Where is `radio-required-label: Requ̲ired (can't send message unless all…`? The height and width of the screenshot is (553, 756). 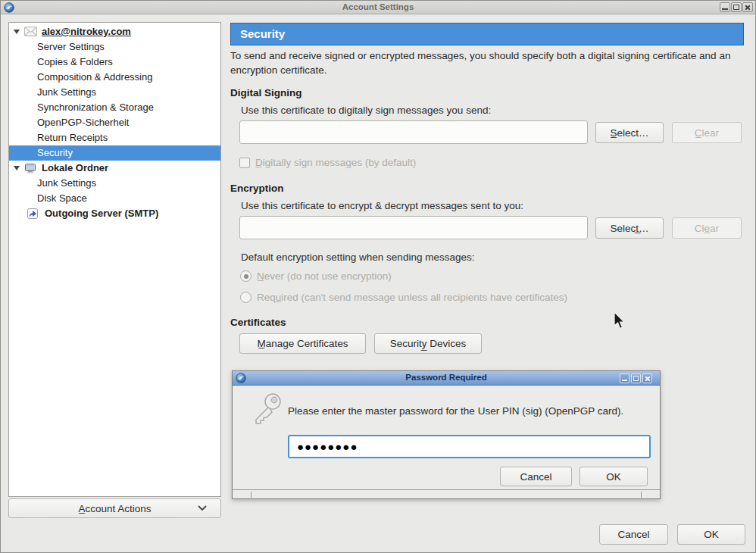
radio-required-label: Requ̲ired (can't send message unless all… is located at coordinates (412, 297).